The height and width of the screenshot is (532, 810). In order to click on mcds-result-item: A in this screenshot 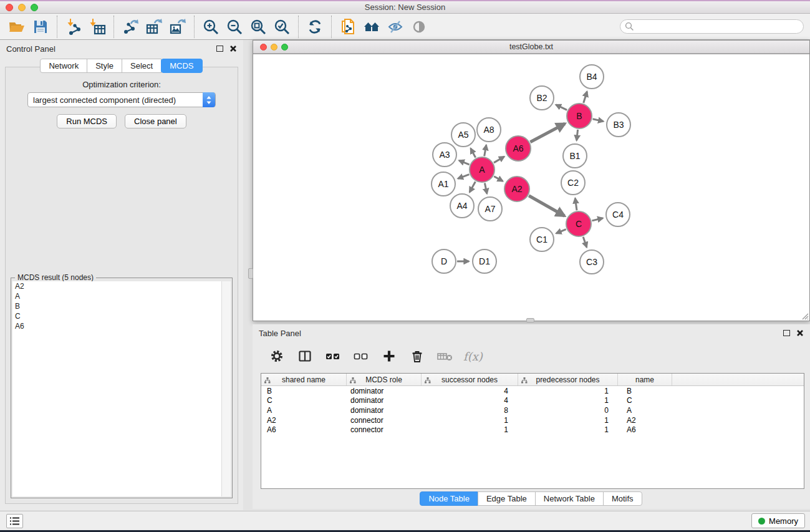, I will do `click(122, 296)`.